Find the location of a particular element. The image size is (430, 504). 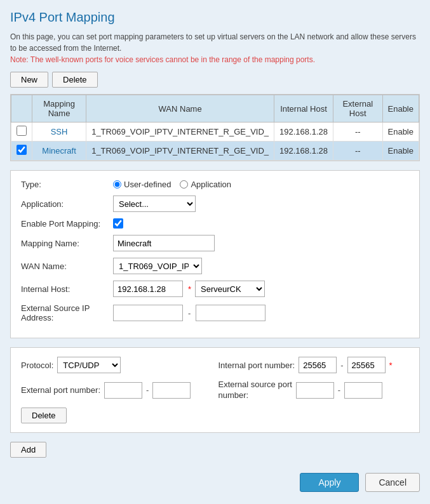

internal-port-inputs: - * is located at coordinates (346, 365).